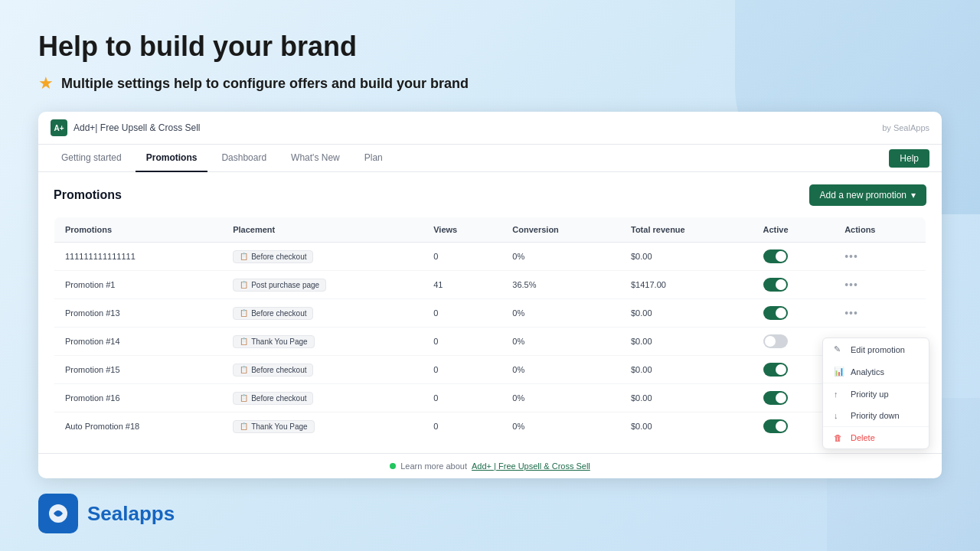 Image resolution: width=980 pixels, height=551 pixels. I want to click on priority-up-label: Priority up, so click(870, 394).